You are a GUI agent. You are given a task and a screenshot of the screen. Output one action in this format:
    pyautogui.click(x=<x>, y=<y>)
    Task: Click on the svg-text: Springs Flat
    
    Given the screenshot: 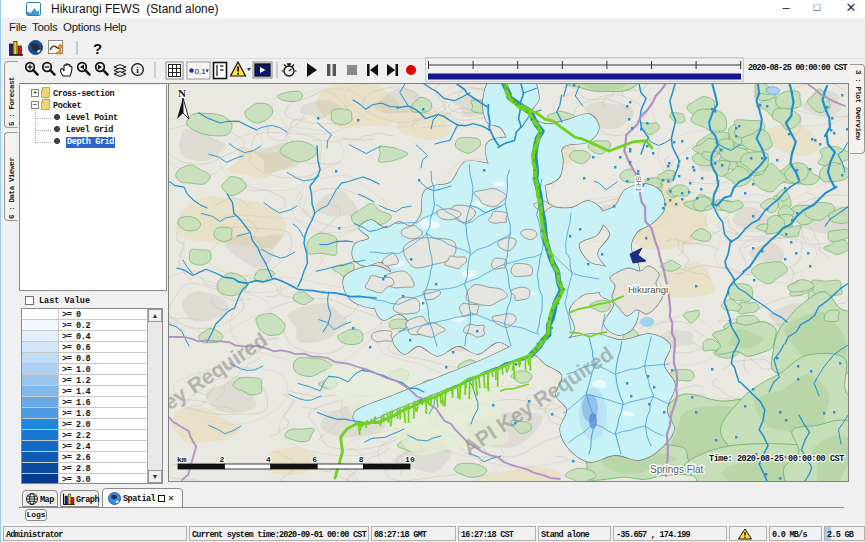 What is the action you would take?
    pyautogui.click(x=677, y=470)
    